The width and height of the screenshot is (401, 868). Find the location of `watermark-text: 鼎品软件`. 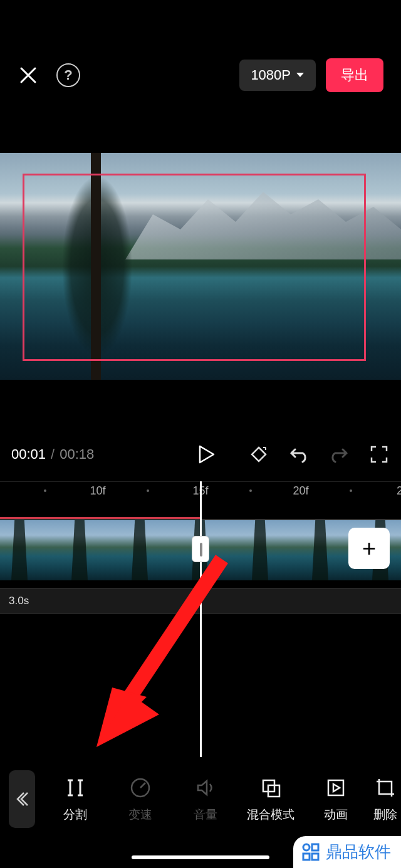

watermark-text: 鼎品软件 is located at coordinates (358, 852).